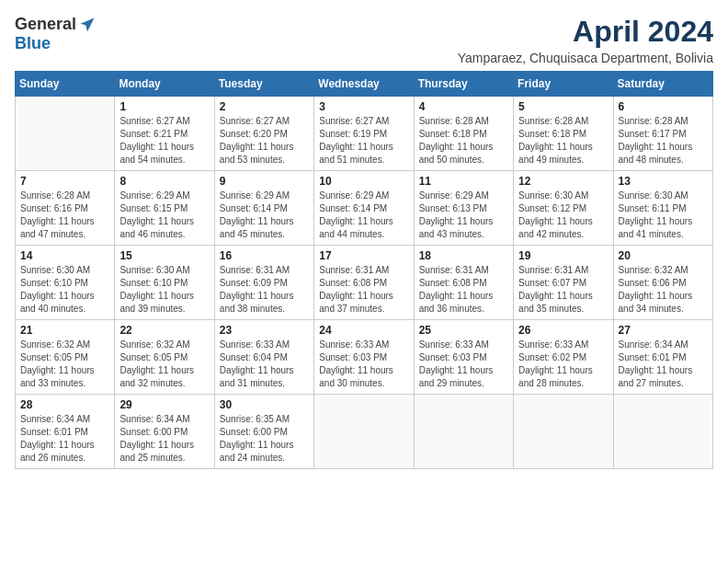  Describe the element at coordinates (663, 283) in the screenshot. I see `calendar-cell: 20Sunrise: 6:32 AM Sunset: 6:06 PM Dayli…` at that location.